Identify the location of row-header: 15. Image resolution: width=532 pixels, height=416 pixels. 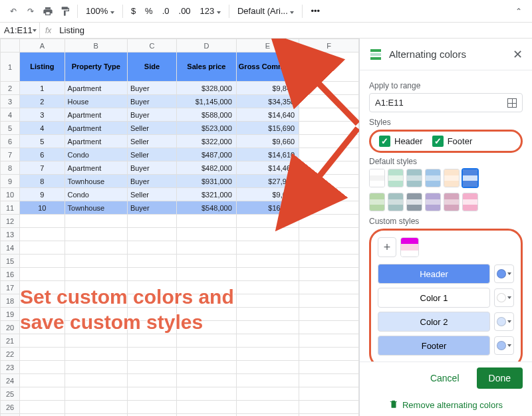
(11, 261).